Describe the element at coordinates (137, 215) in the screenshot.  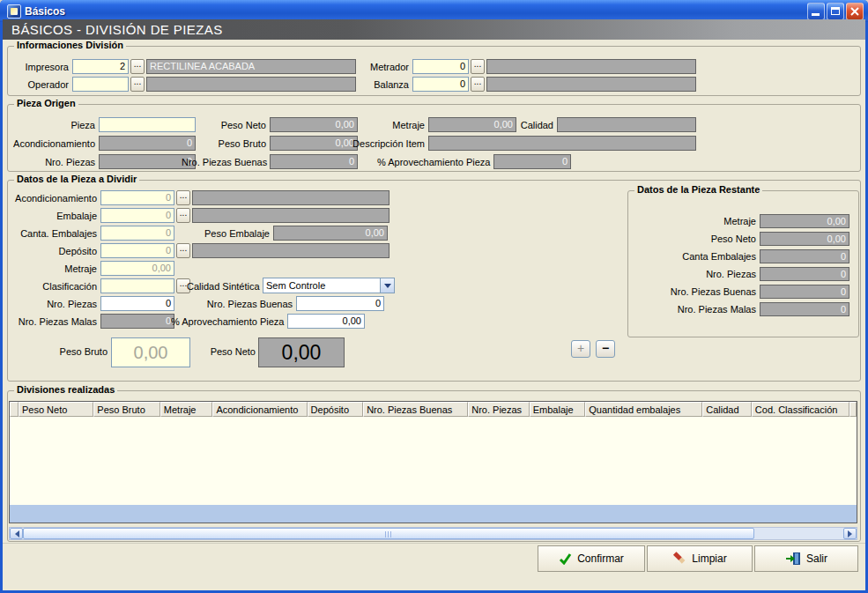
I see `embalaje-input: 0` at that location.